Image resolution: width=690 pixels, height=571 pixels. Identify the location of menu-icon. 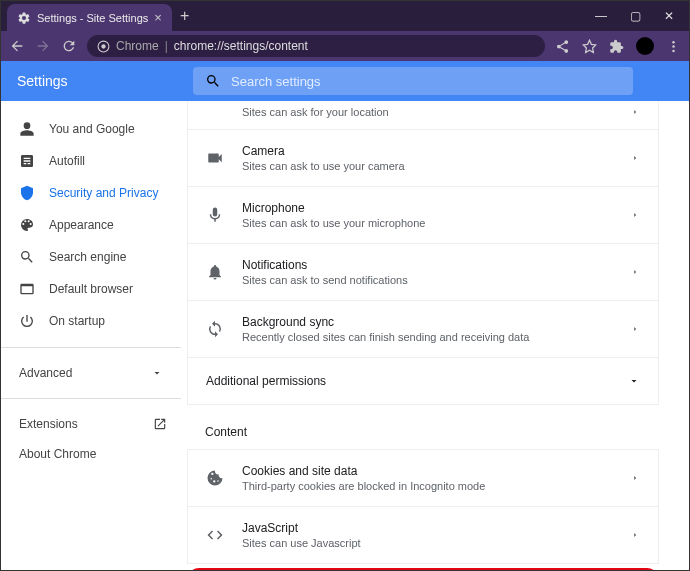
(674, 46).